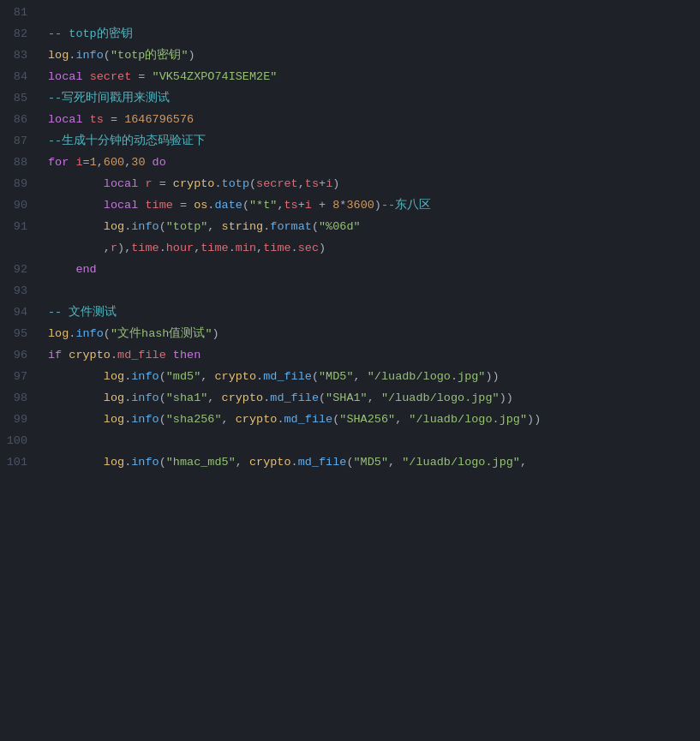  Describe the element at coordinates (350, 464) in the screenshot. I see `code-line: 101 log.info("hmac_md5", crypto.md_file(…` at that location.